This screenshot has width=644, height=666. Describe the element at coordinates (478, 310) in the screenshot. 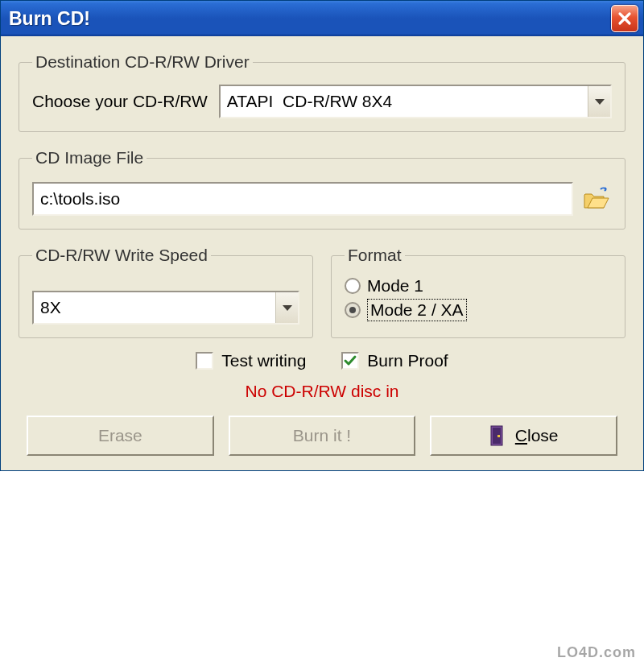

I see `format-mode2-radio: Mode 2 / XA` at that location.